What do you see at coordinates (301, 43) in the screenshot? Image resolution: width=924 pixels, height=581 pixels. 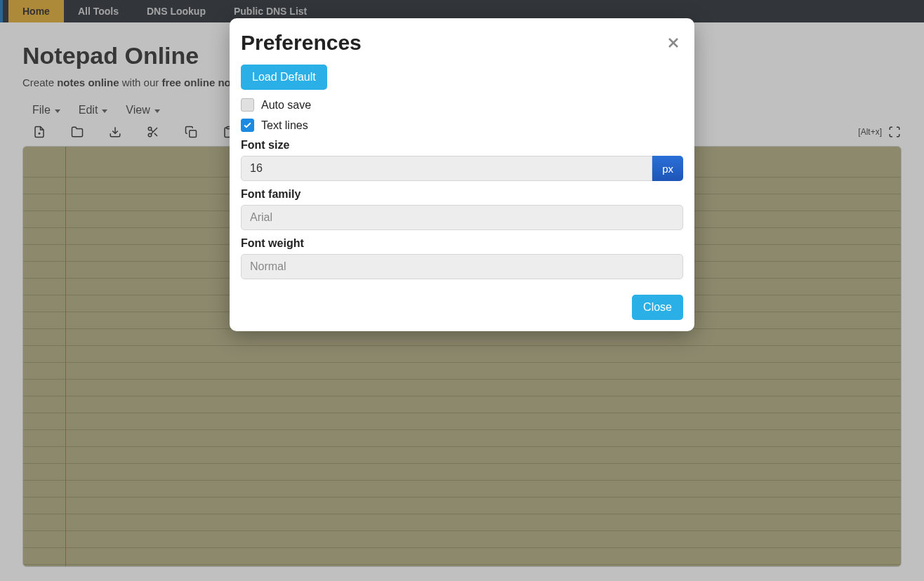 I see `modal-title: Preferences` at bounding box center [301, 43].